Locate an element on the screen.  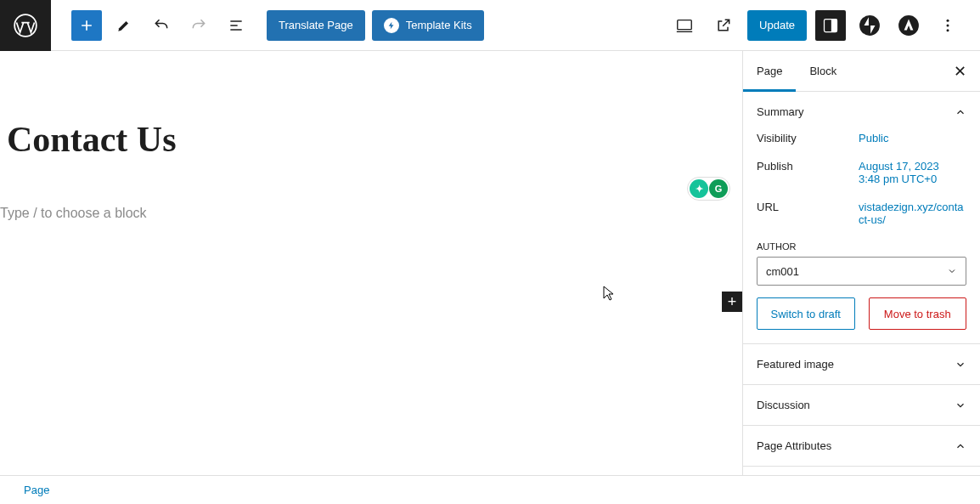
translate-page-button: Translate Page is located at coordinates (316, 25).